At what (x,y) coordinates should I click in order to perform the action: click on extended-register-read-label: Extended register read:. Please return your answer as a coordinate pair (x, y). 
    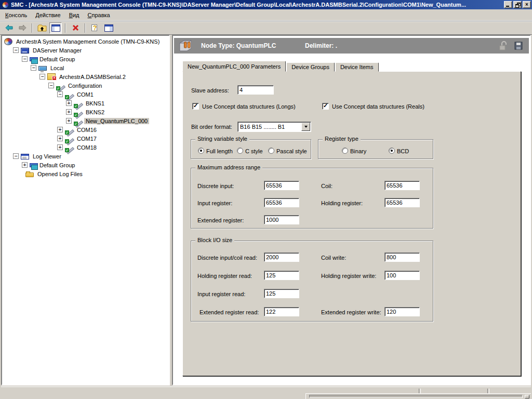
    Looking at the image, I should click on (229, 312).